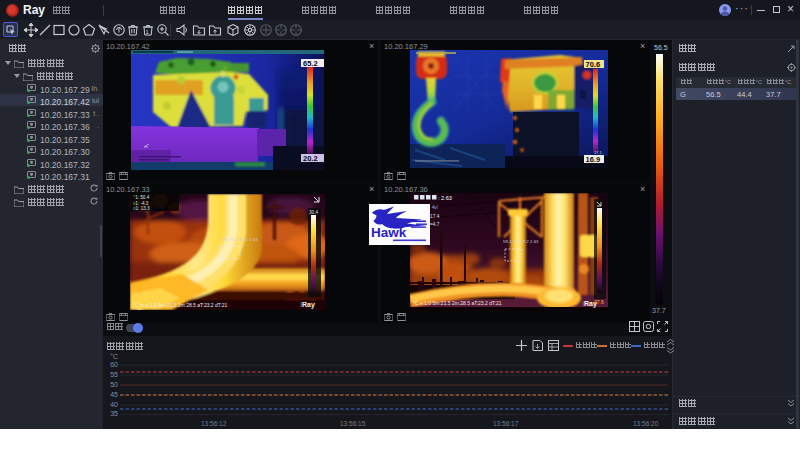 The width and height of the screenshot is (800, 450). I want to click on svg-text: 30.4, so click(314, 212).